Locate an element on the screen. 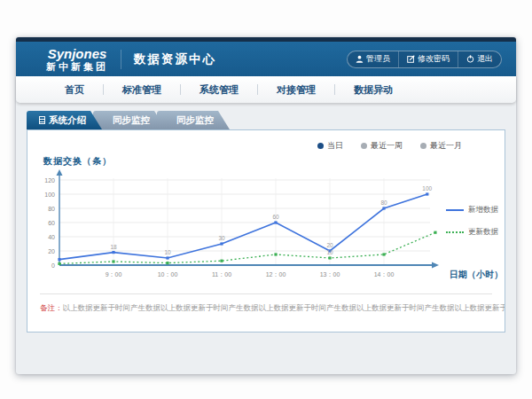  filter-label: 当日 is located at coordinates (335, 145).